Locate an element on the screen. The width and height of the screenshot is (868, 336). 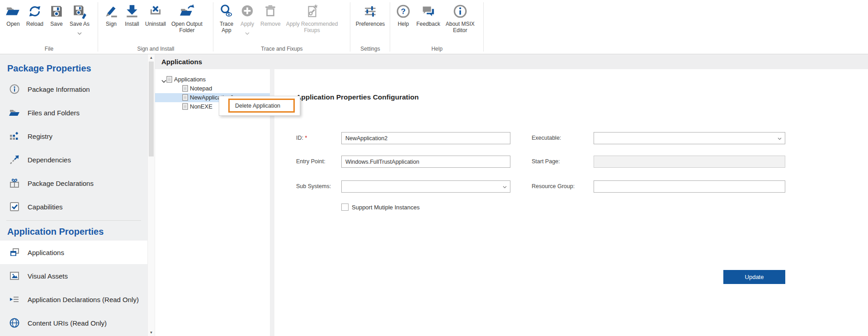
feedback-icon is located at coordinates (428, 11).